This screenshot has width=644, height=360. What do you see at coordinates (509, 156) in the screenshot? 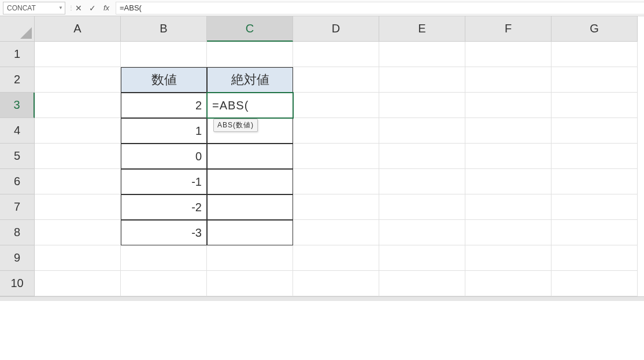
I see `cell-F5` at bounding box center [509, 156].